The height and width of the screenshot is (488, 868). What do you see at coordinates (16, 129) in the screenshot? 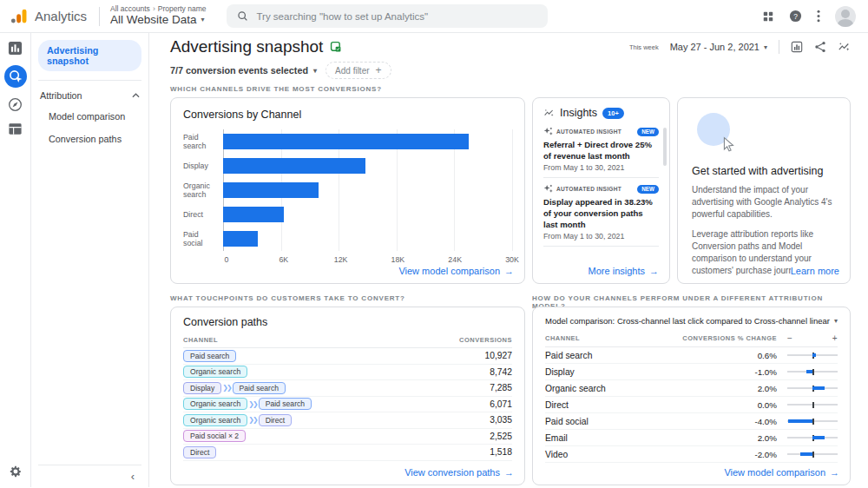
I see `library-icon` at bounding box center [16, 129].